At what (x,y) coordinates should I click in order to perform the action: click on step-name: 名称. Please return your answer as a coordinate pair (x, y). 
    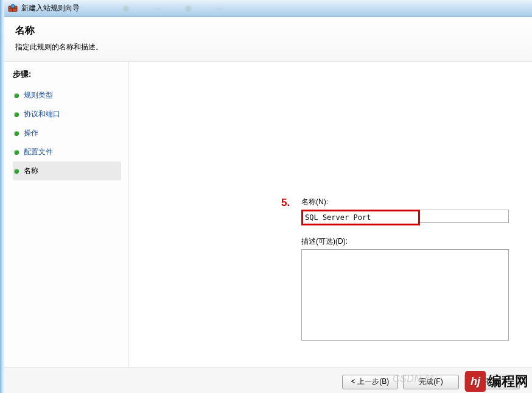
    Looking at the image, I should click on (67, 171).